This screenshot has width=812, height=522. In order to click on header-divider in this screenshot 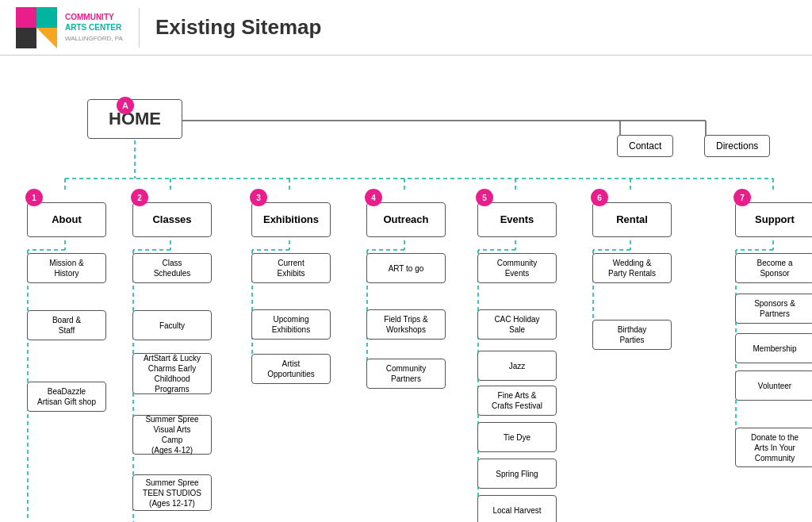, I will do `click(140, 28)`.